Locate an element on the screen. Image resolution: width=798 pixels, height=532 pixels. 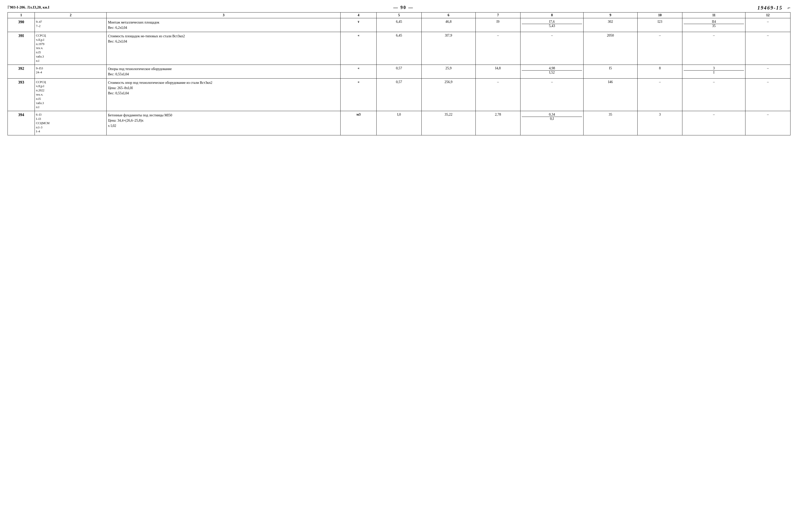
row-col9: 2050 is located at coordinates (611, 48).